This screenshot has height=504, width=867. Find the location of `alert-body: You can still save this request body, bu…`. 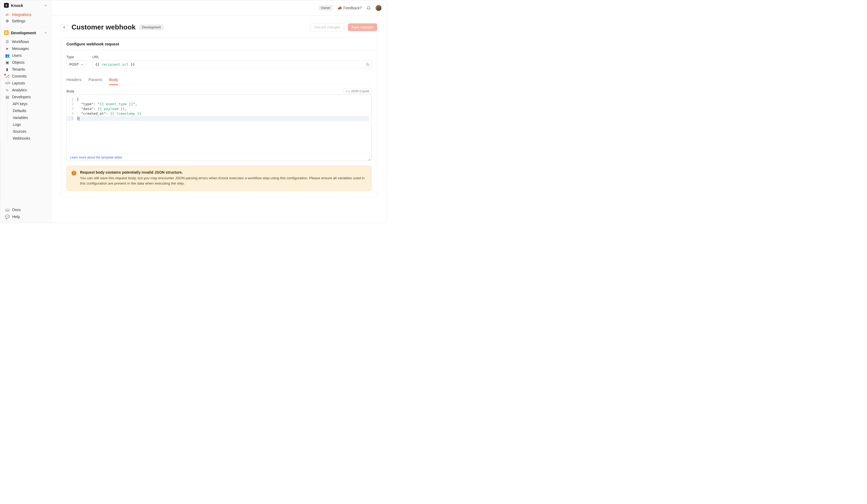

alert-body: You can still save this request body, bu… is located at coordinates (223, 181).